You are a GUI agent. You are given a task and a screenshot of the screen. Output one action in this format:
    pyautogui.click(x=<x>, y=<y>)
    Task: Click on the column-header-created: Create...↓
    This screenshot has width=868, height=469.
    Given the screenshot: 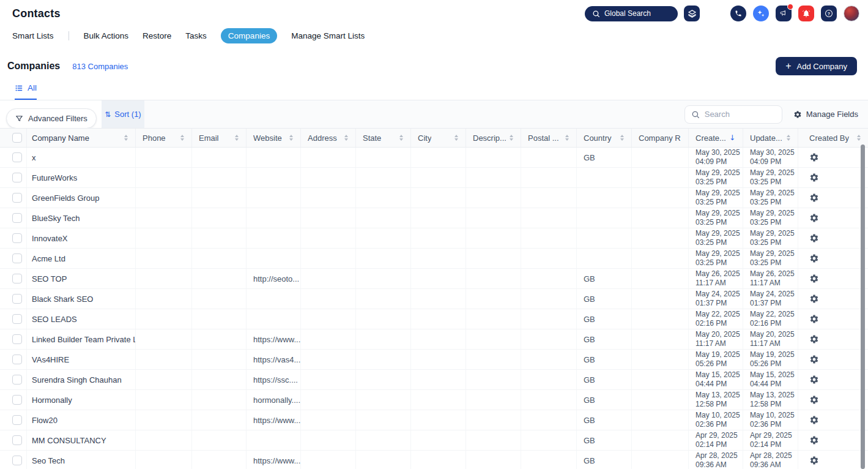 What is the action you would take?
    pyautogui.click(x=716, y=138)
    